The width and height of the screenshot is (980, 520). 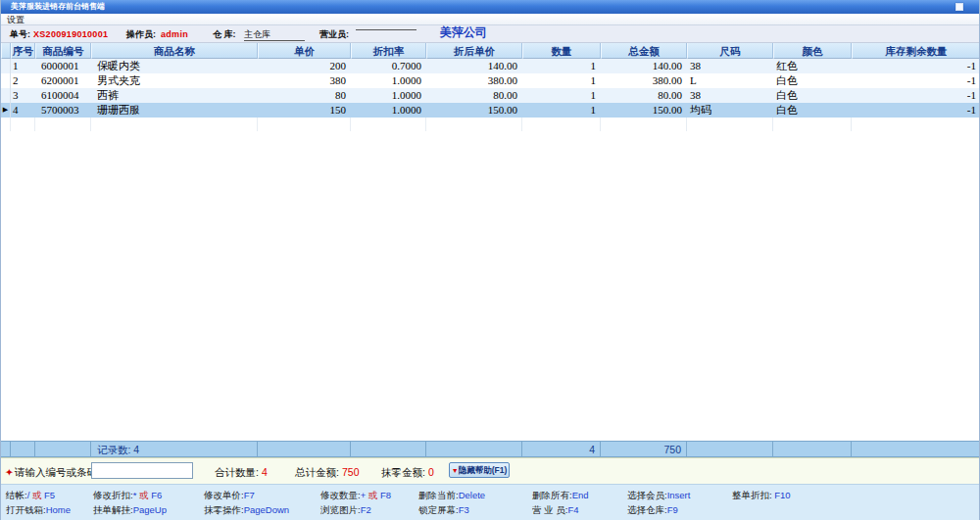 I want to click on header-stock: 库存剩余数量, so click(x=915, y=51).